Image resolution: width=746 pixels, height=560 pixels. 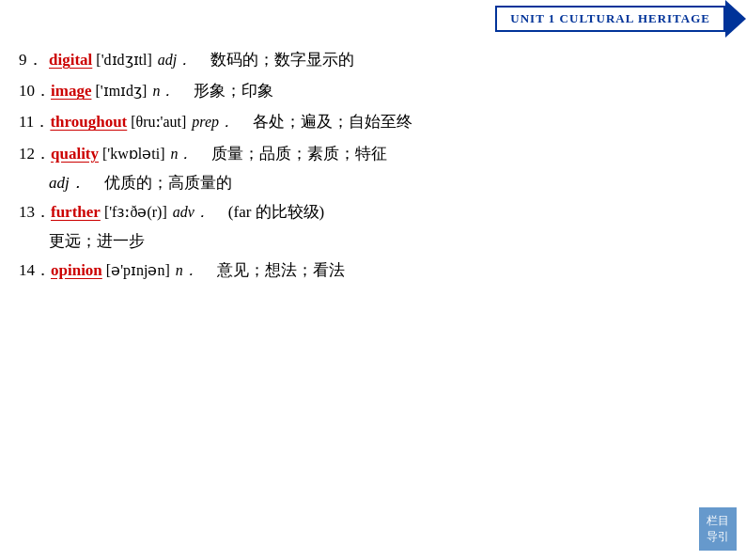 I want to click on entry-10-number: 10．, so click(x=35, y=90).